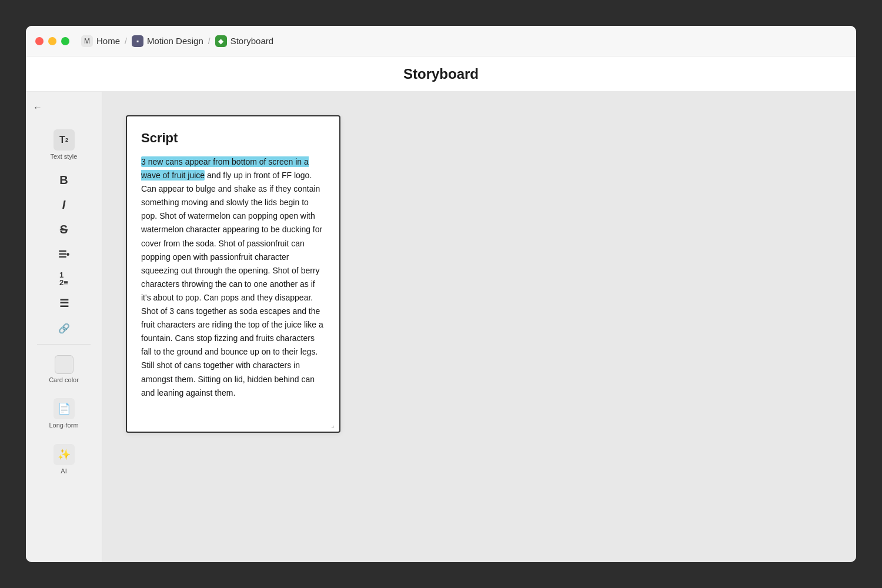 The width and height of the screenshot is (882, 588). Describe the element at coordinates (64, 460) in the screenshot. I see `sidebar-item-ai: ✨ AI` at that location.